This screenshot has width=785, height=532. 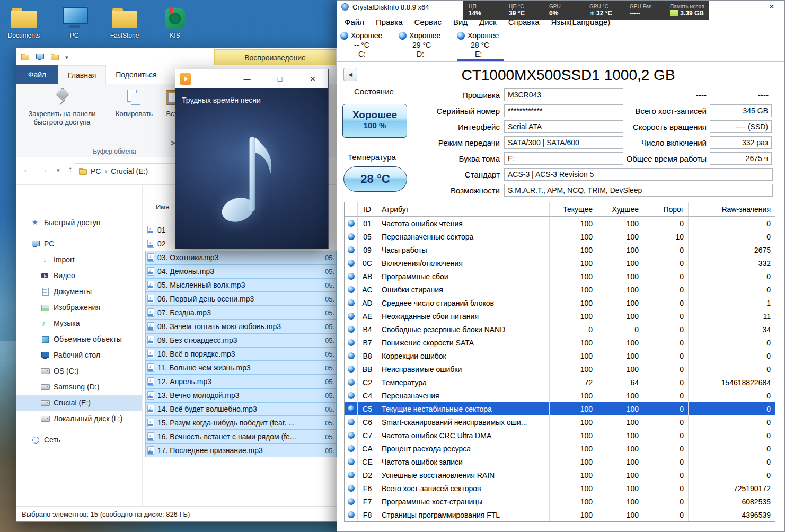 I want to click on menu-item: Файл, so click(x=354, y=22).